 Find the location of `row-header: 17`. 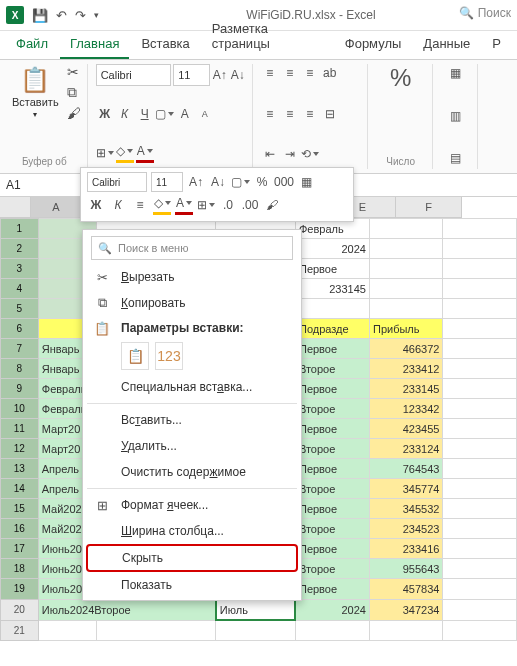

row-header: 17 is located at coordinates (20, 549).